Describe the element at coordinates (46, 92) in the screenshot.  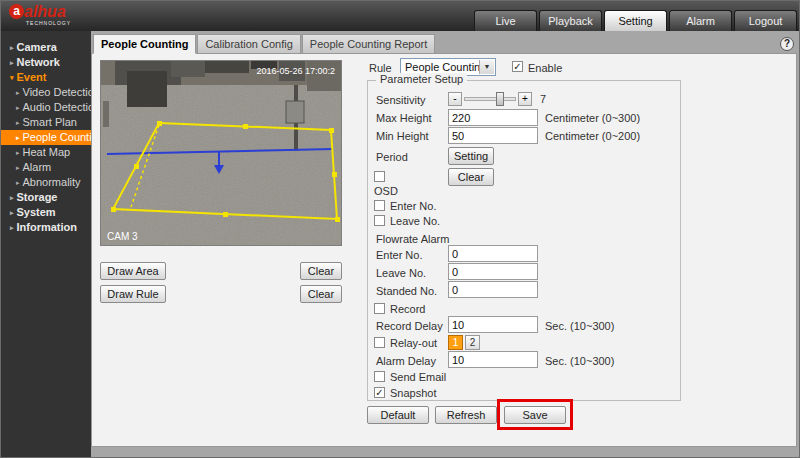
I see `sidebar-item-video-detection: ▸Video Detection` at that location.